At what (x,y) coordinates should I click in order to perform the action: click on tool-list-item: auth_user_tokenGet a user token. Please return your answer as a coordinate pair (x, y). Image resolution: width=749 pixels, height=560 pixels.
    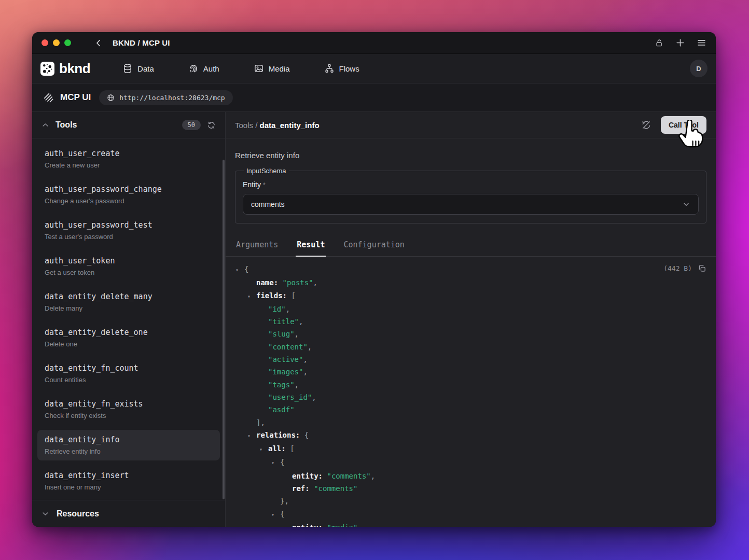
    Looking at the image, I should click on (129, 267).